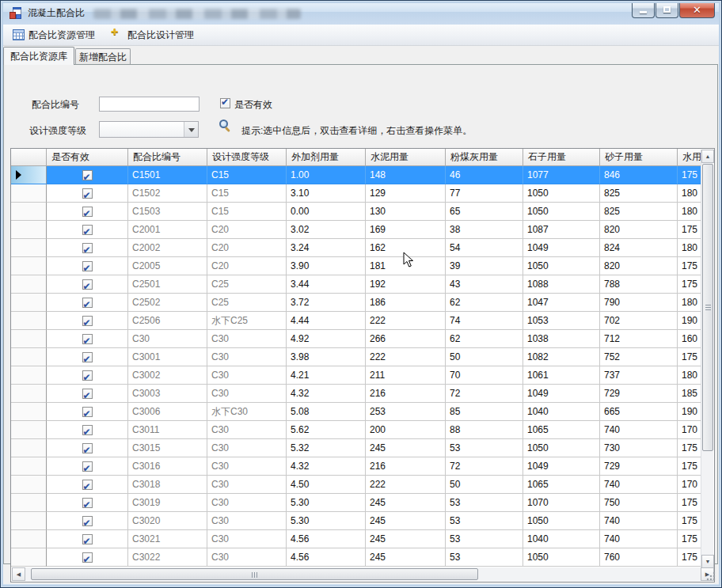  Describe the element at coordinates (356, 448) in the screenshot. I see `table-row: C3015C305.32245531050730175` at that location.